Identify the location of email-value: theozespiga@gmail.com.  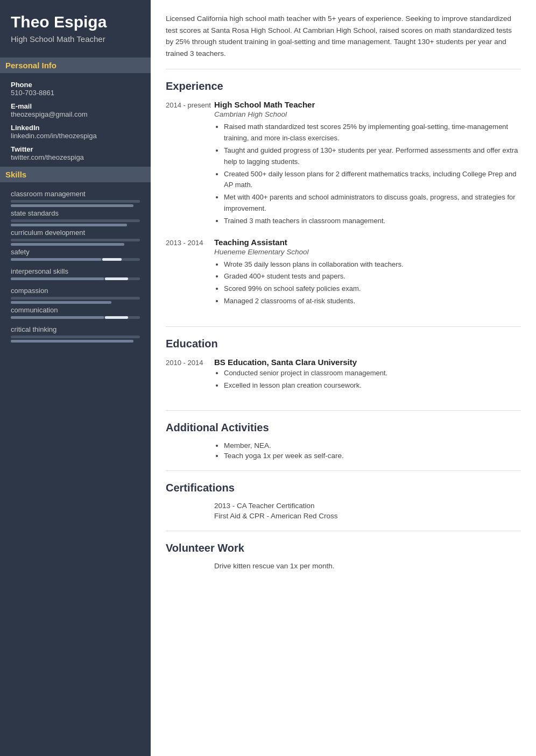
(75, 114).